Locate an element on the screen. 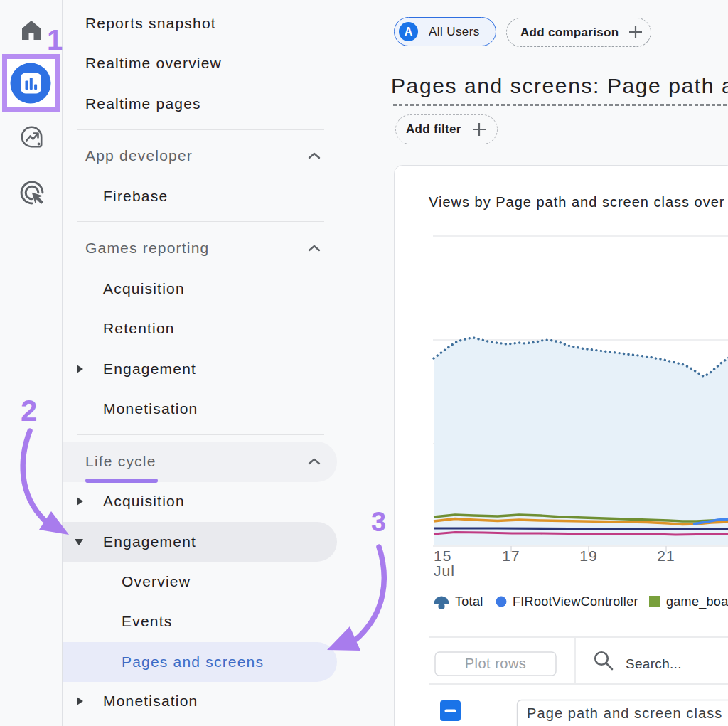 This screenshot has width=728, height=726. svg-text: 1 is located at coordinates (55, 40).